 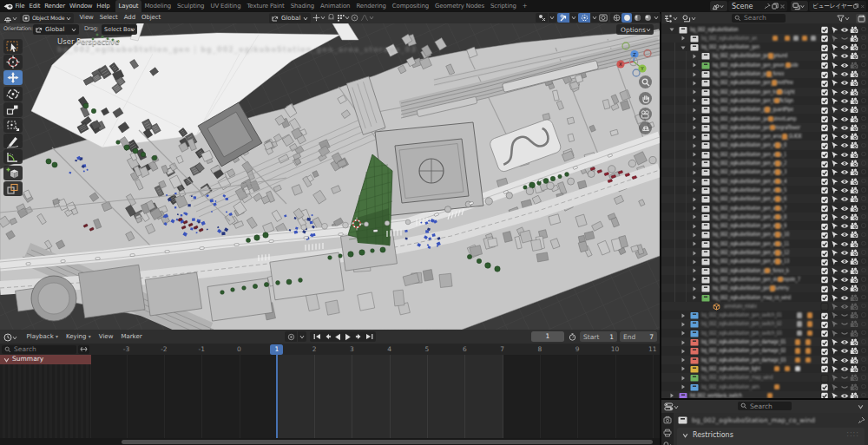 What do you see at coordinates (80, 6) in the screenshot?
I see `menu-window: Window` at bounding box center [80, 6].